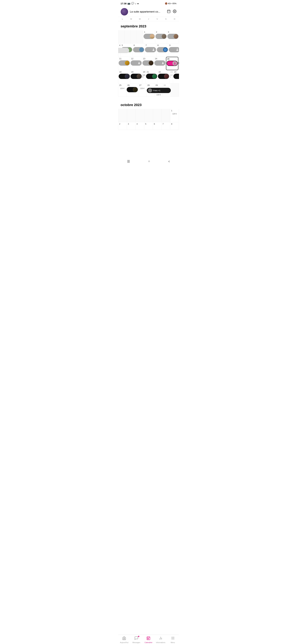 This screenshot has width=297, height=644. I want to click on calendar-icon, so click(169, 12).